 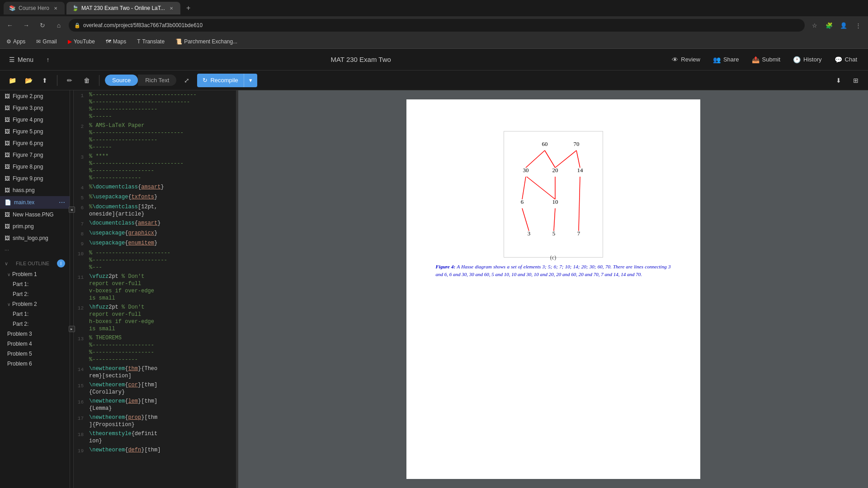 What do you see at coordinates (807, 60) in the screenshot?
I see `history-button: 🕐 History` at bounding box center [807, 60].